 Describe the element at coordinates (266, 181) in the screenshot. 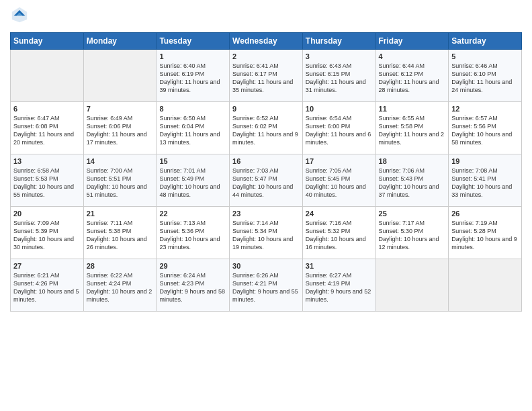

I see `calendar-week-row: 13Sunrise: 6:58 AM Sunset: 5:53 PM Dayli…` at that location.